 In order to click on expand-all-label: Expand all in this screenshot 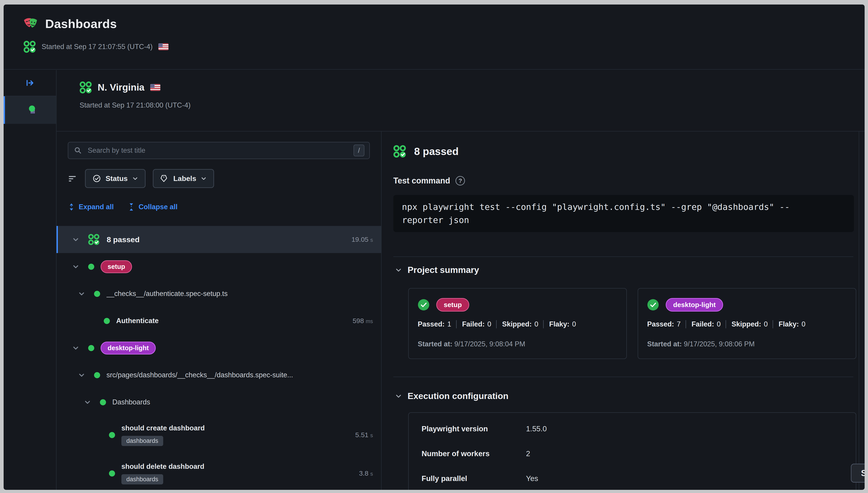, I will do `click(96, 207)`.